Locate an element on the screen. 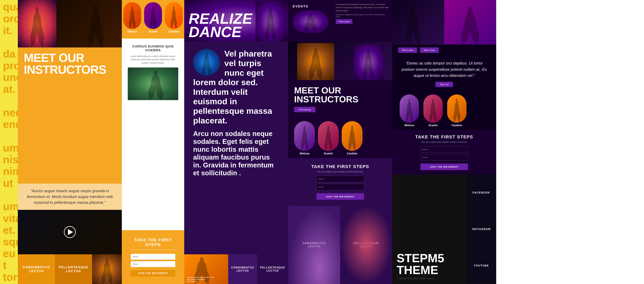 This screenshot has width=644, height=284. panel6-quote: "Donec ac odio tempor orci dapibus. Ut t… is located at coordinates (444, 74).